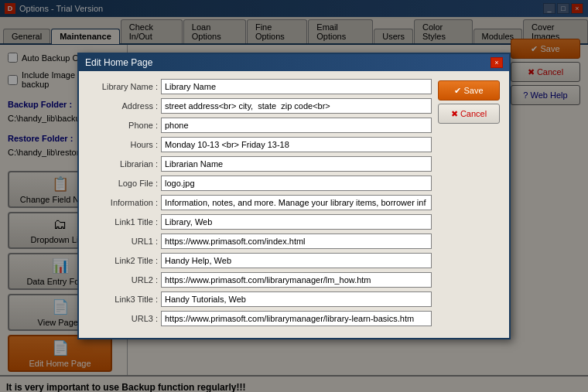 The height and width of the screenshot is (392, 588). What do you see at coordinates (469, 90) in the screenshot?
I see `modal-save-button: ✔ Save` at bounding box center [469, 90].